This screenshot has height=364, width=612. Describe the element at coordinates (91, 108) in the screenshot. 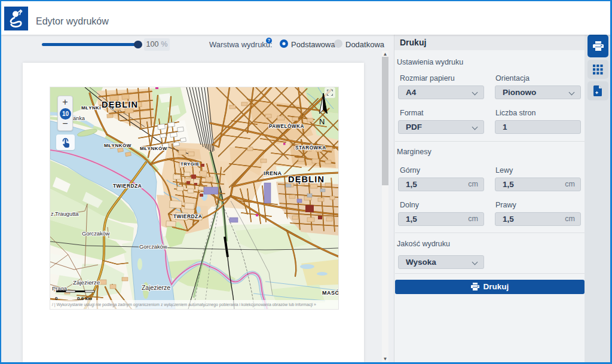

I see `svg-text: MŁYNKI` at that location.